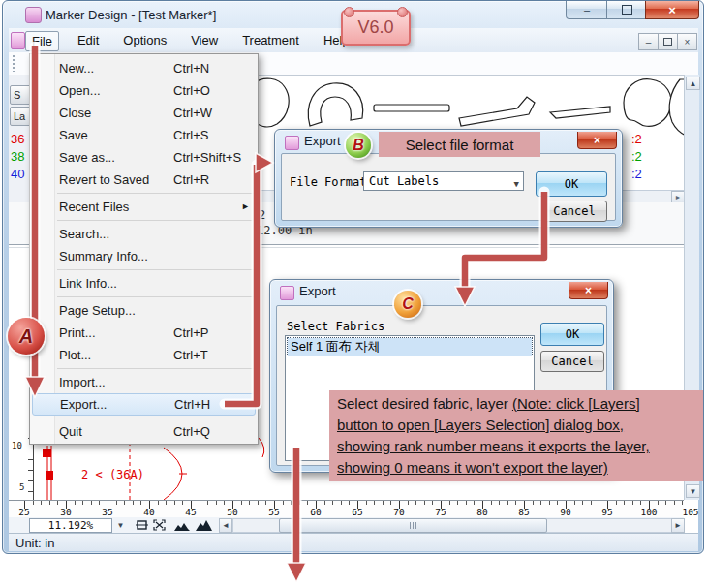 The image size is (707, 588). What do you see at coordinates (628, 10) in the screenshot?
I see `maximize-icon` at bounding box center [628, 10].